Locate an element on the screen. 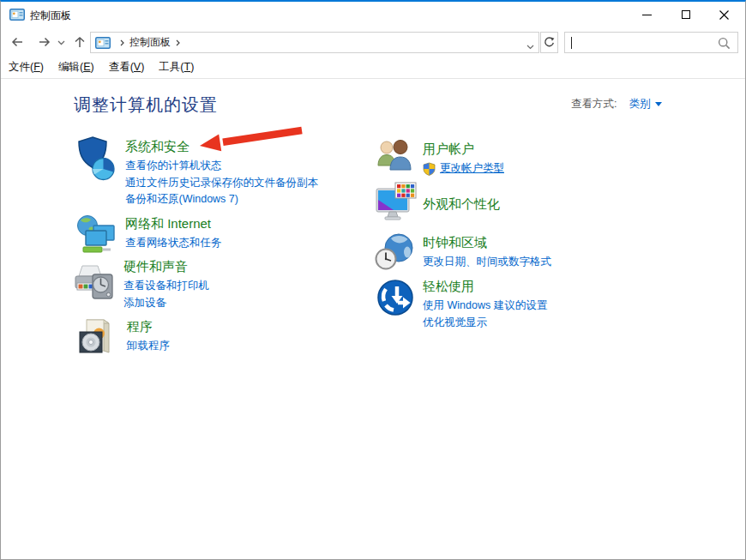 The image size is (746, 560). task-link: 查看网络状态和任务 is located at coordinates (173, 244).